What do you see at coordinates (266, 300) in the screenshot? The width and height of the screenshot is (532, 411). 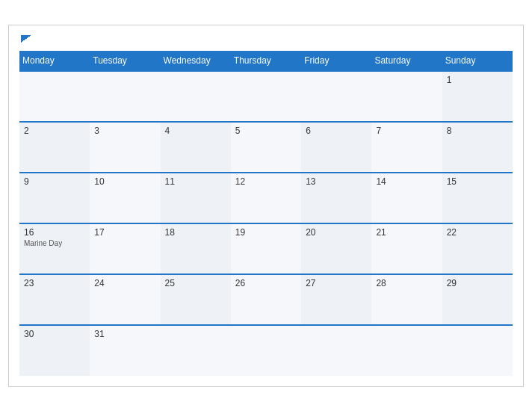 I see `day-cell: 26` at bounding box center [266, 300].